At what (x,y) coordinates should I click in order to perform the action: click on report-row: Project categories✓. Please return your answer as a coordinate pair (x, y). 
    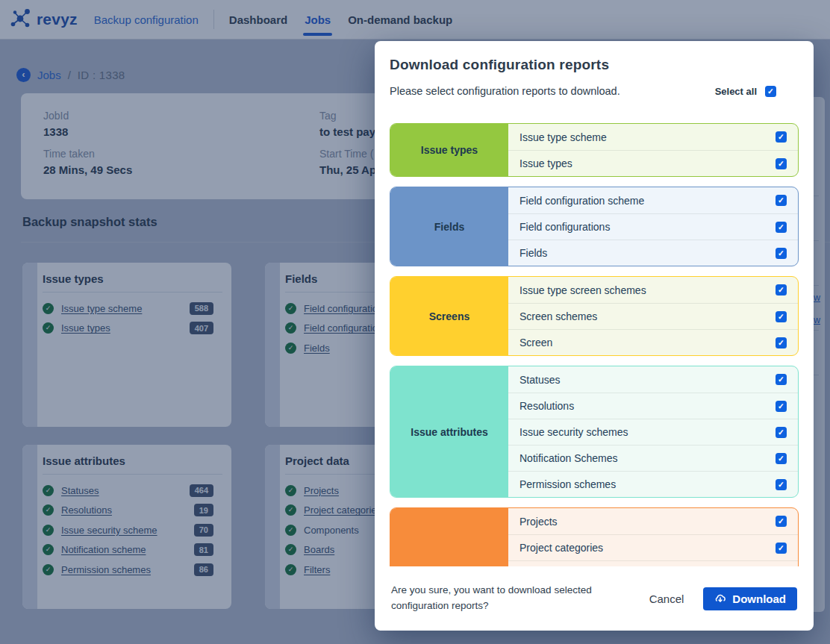
    Looking at the image, I should click on (653, 548).